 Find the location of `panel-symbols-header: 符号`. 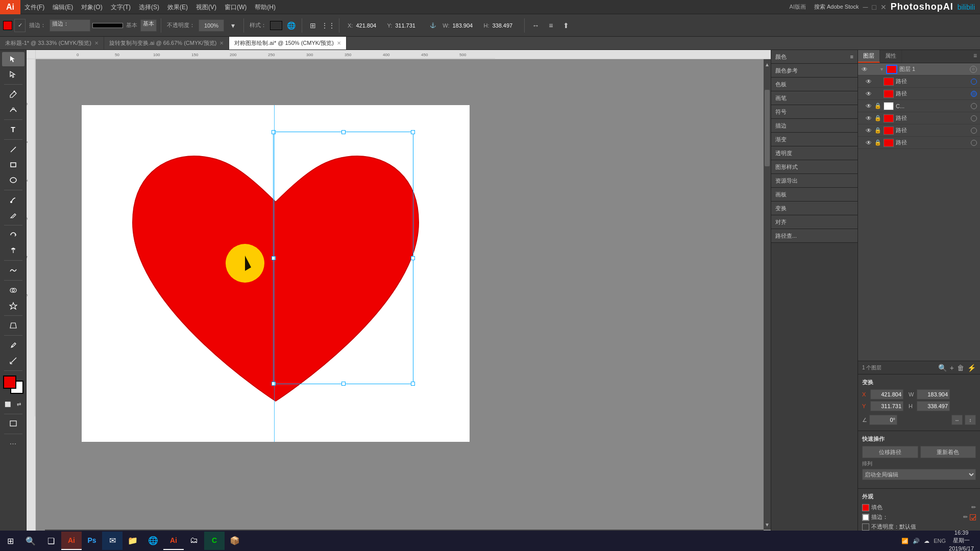

panel-symbols-header: 符号 is located at coordinates (815, 112).